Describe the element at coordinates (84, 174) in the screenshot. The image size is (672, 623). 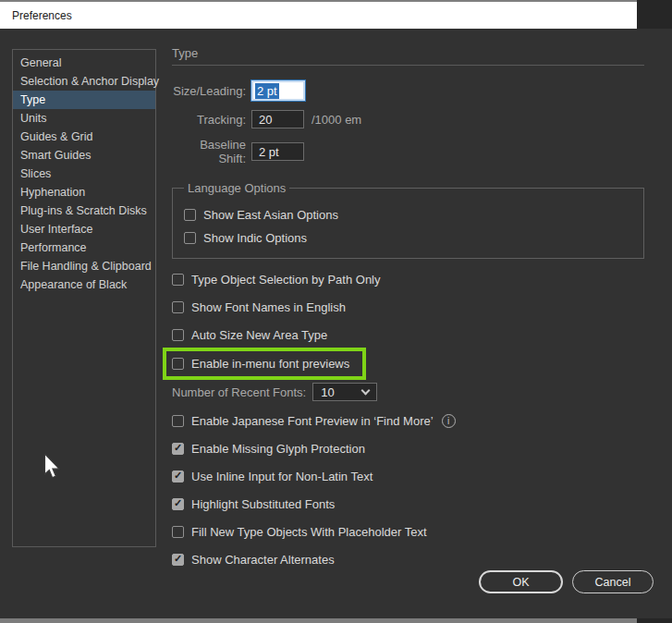
I see `sidebar-item: Slices` at that location.